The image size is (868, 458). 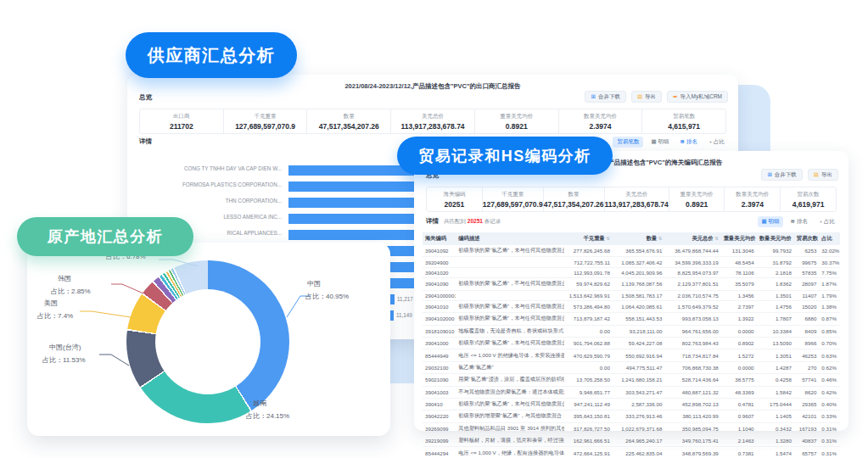 I want to click on metric-chip-1: 贸易笔数, so click(x=628, y=142).